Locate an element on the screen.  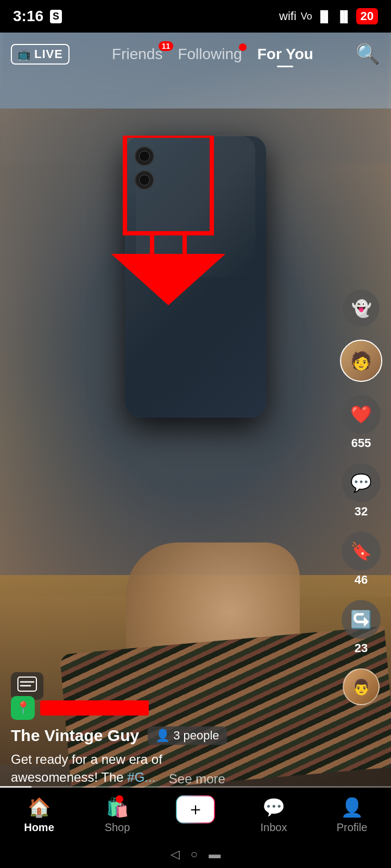
share-icon: ↪️ is located at coordinates (361, 620).